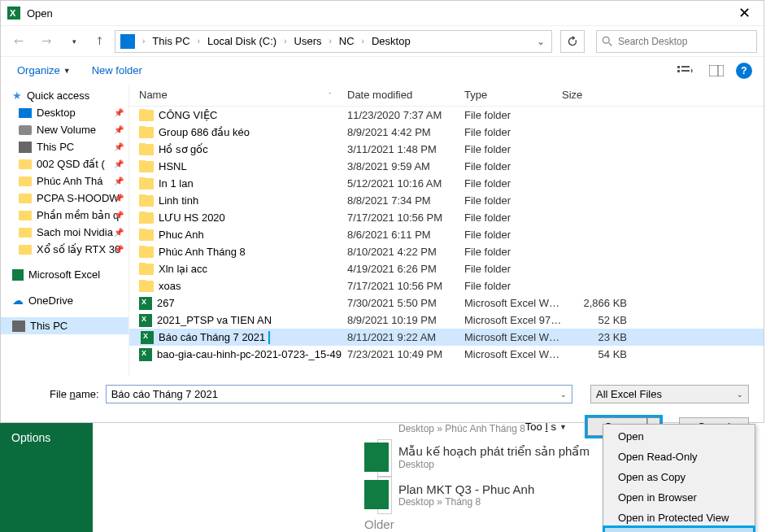  I want to click on menu-item: Open in Browser, so click(679, 498).